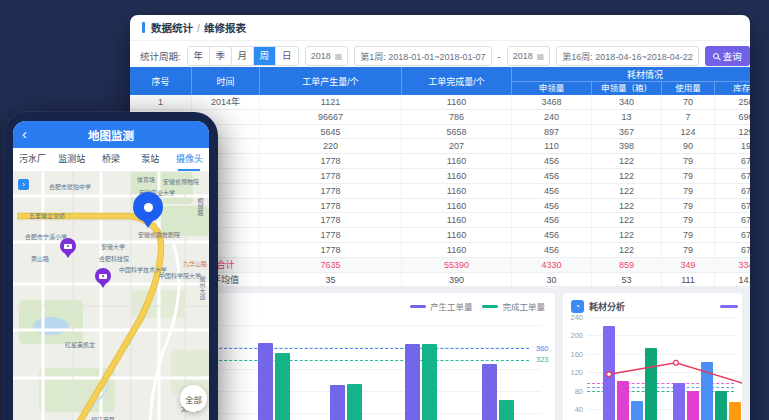 Image resolution: width=769 pixels, height=420 pixels. What do you see at coordinates (688, 102) in the screenshot?
I see `table-cell: 70` at bounding box center [688, 102].